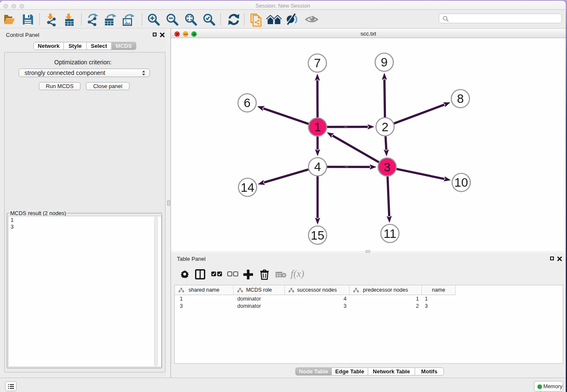 The image size is (567, 392). Describe the element at coordinates (317, 235) in the screenshot. I see `svg-text: 15` at that location.